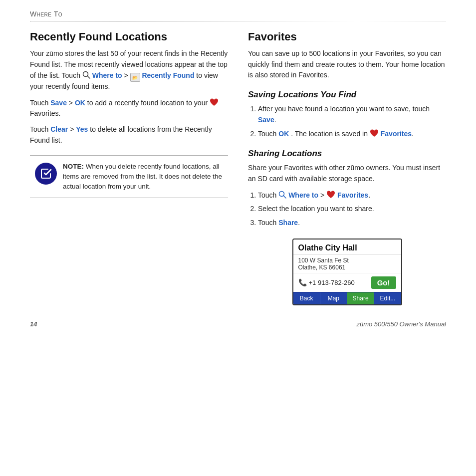  Describe the element at coordinates (288, 223) in the screenshot. I see `share-link: Share` at that location.